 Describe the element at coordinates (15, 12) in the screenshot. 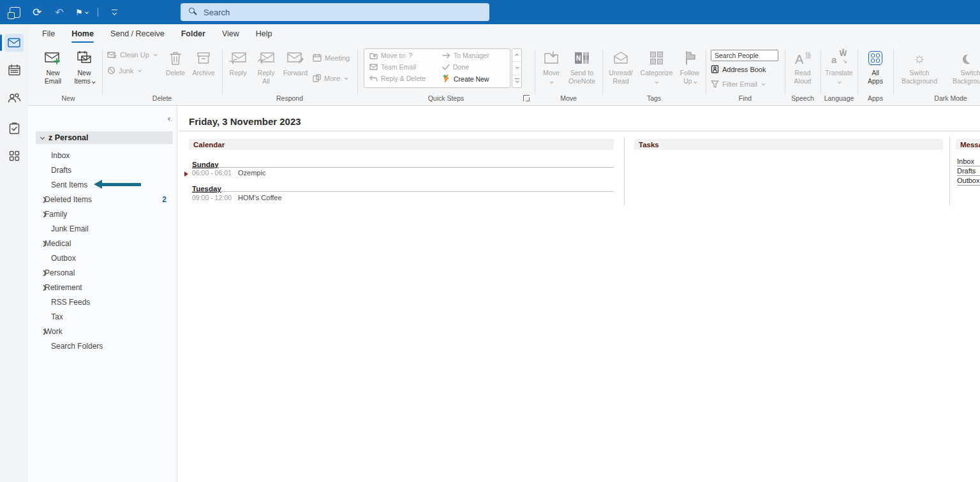

I see `outlook-app-icon` at that location.